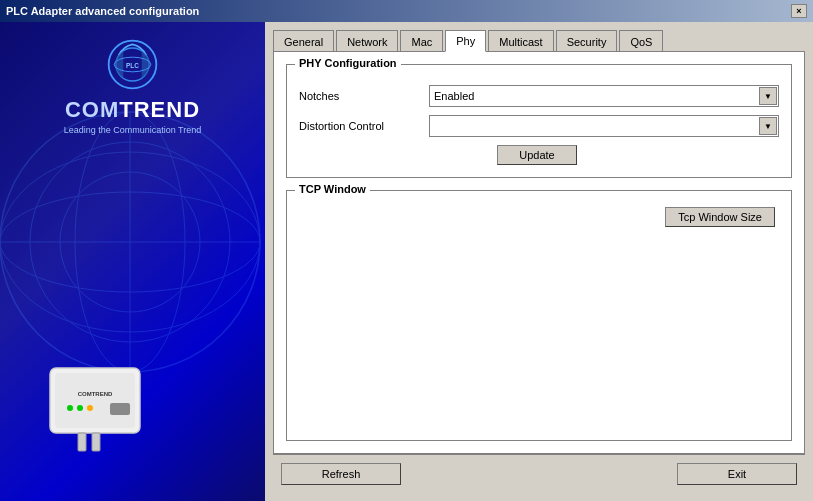 The image size is (813, 501). What do you see at coordinates (332, 189) in the screenshot?
I see `tcp-window-legend: TCP Window` at bounding box center [332, 189].